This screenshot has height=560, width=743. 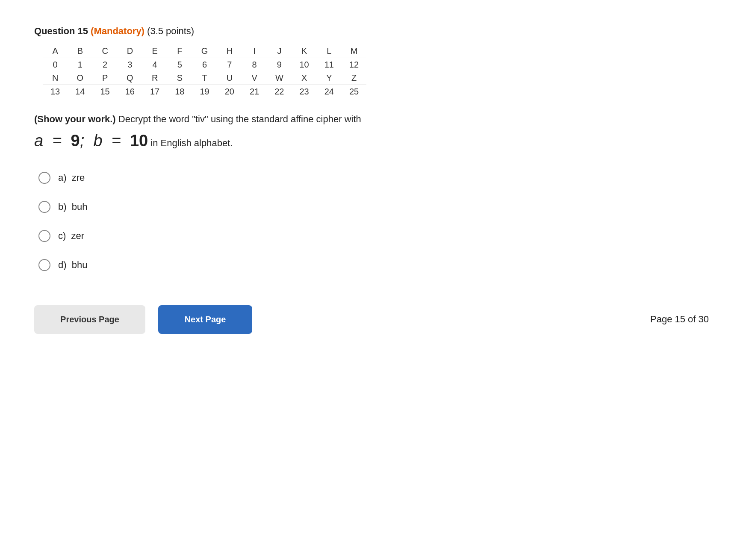 I want to click on radio-c, so click(x=44, y=236).